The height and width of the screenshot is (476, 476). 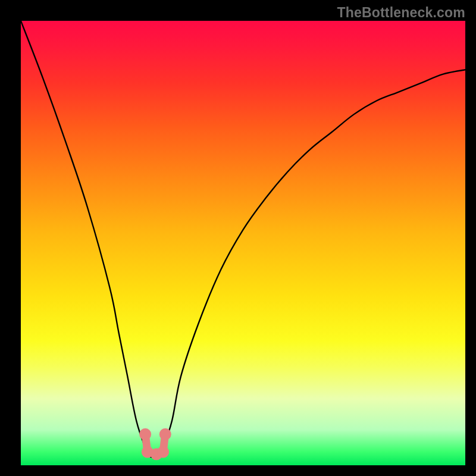 I want to click on watermark-text: TheBottleneck.com, so click(x=401, y=13).